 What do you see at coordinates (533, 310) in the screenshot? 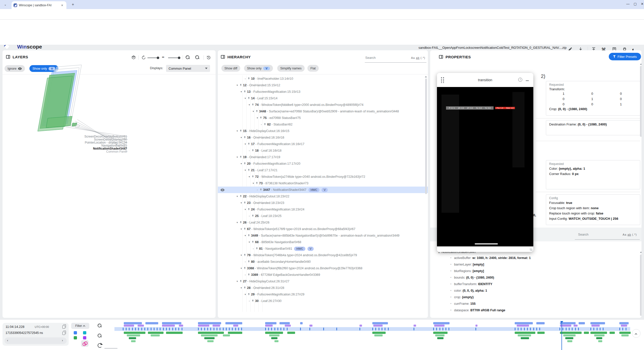
I see `curr-state-property: •dataspace: BT709 sRGB Full range` at bounding box center [533, 310].